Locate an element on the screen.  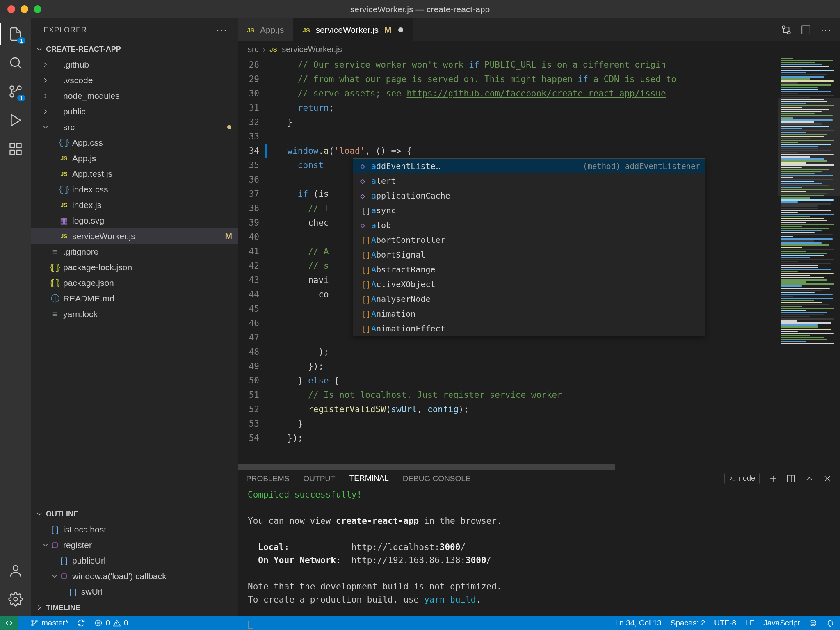
sidebar-more-icon: ⋯ is located at coordinates (222, 30).